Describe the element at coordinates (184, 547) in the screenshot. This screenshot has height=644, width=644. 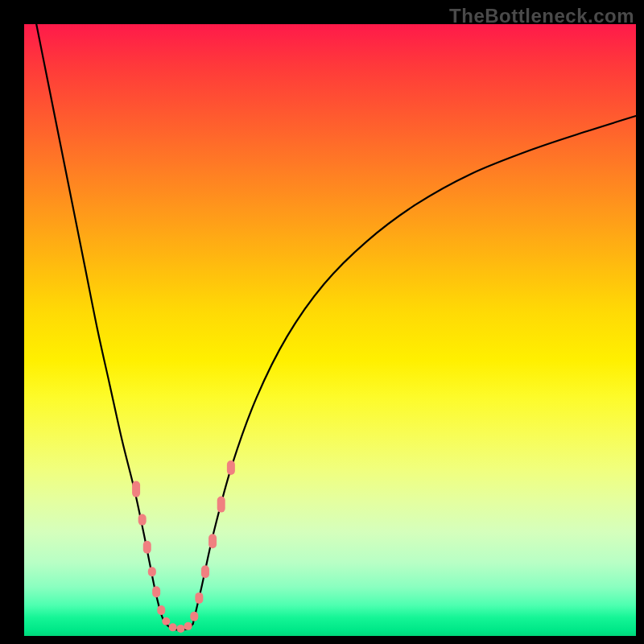
I see `marker-group` at that location.